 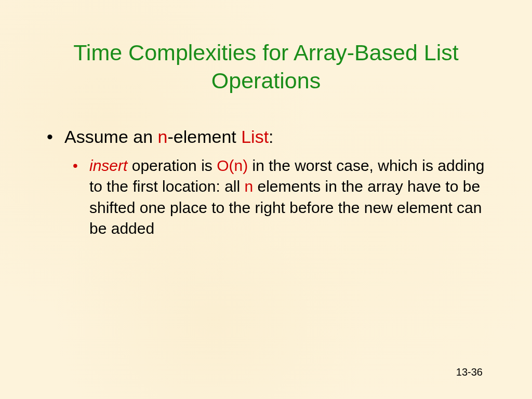 What do you see at coordinates (266, 67) in the screenshot?
I see `slide-title: Time Complexities for Array-Based List O…` at bounding box center [266, 67].